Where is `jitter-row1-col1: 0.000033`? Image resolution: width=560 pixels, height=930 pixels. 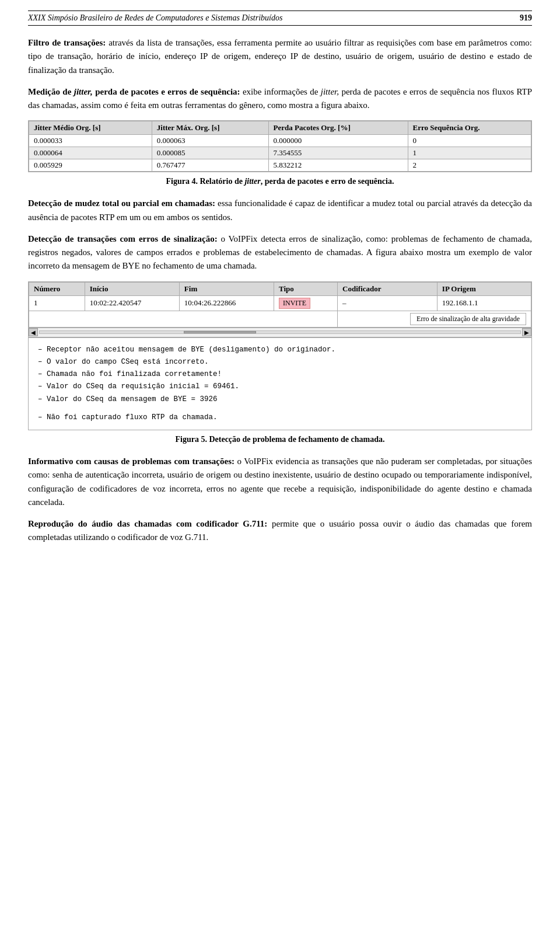
jitter-row1-col1: 0.000033 is located at coordinates (91, 141).